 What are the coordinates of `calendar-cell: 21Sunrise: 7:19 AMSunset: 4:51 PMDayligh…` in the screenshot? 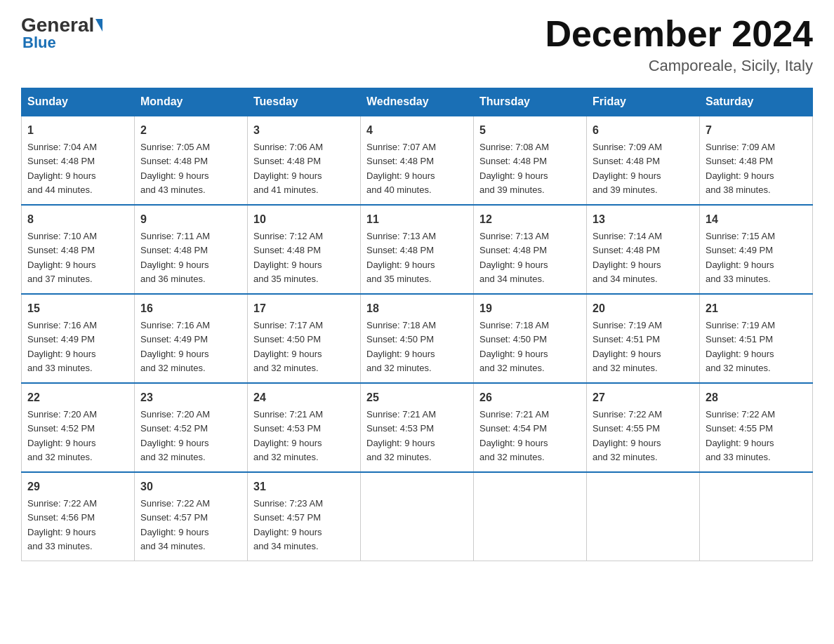 It's located at (757, 338).